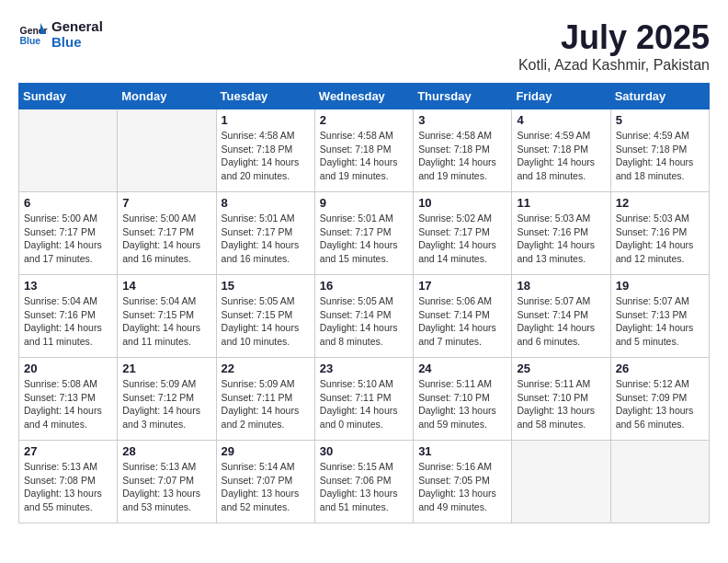  I want to click on day-number: 20, so click(68, 368).